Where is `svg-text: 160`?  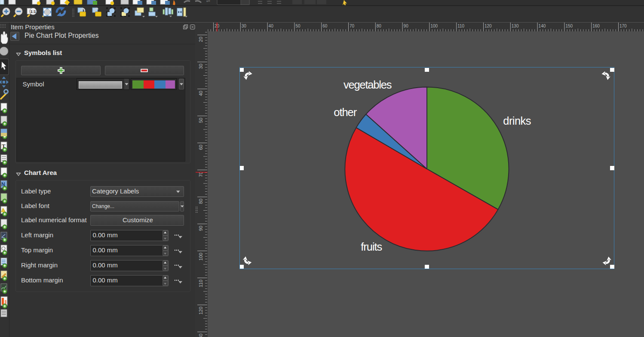 svg-text: 160 is located at coordinates (596, 26).